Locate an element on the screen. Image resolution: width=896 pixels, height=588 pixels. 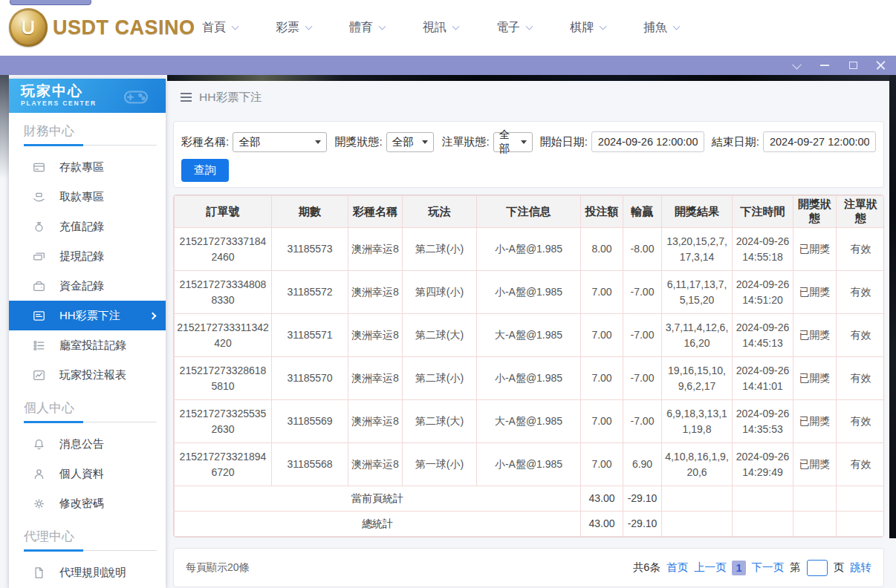
brand-logo: U USDT CASINO is located at coordinates (103, 27).